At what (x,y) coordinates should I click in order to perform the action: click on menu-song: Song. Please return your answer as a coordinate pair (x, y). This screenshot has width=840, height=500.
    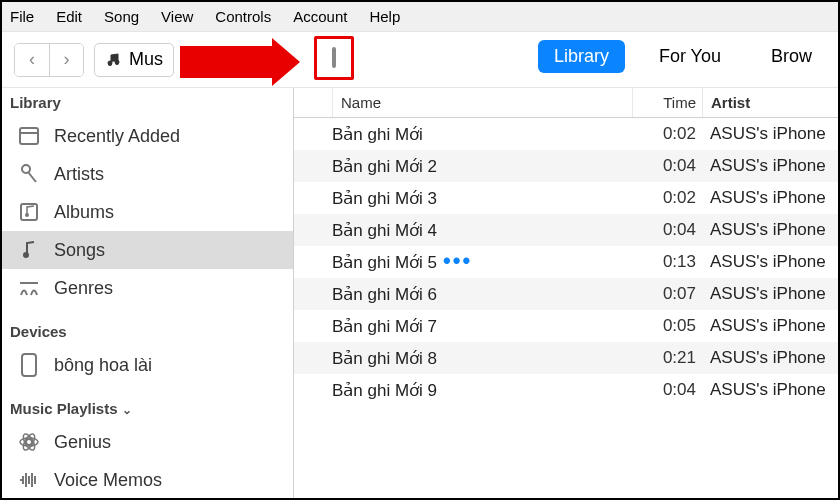
    Looking at the image, I should click on (122, 16).